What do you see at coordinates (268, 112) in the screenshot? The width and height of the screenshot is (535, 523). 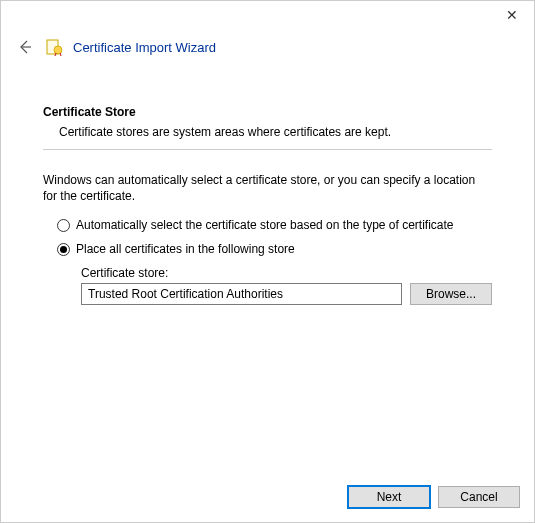 I see `section-title: Certificate Store` at bounding box center [268, 112].